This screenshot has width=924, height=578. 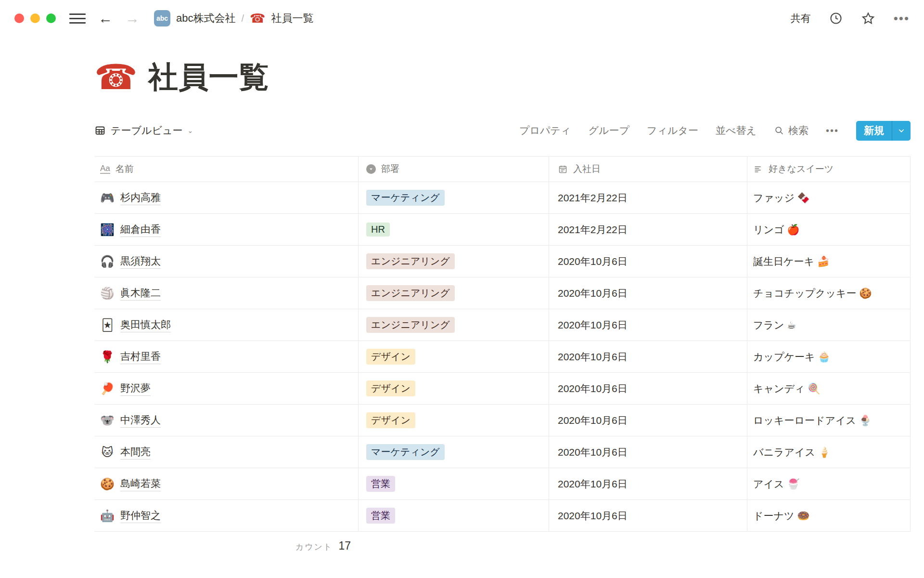 What do you see at coordinates (162, 18) in the screenshot?
I see `workspace-icon: abc` at bounding box center [162, 18].